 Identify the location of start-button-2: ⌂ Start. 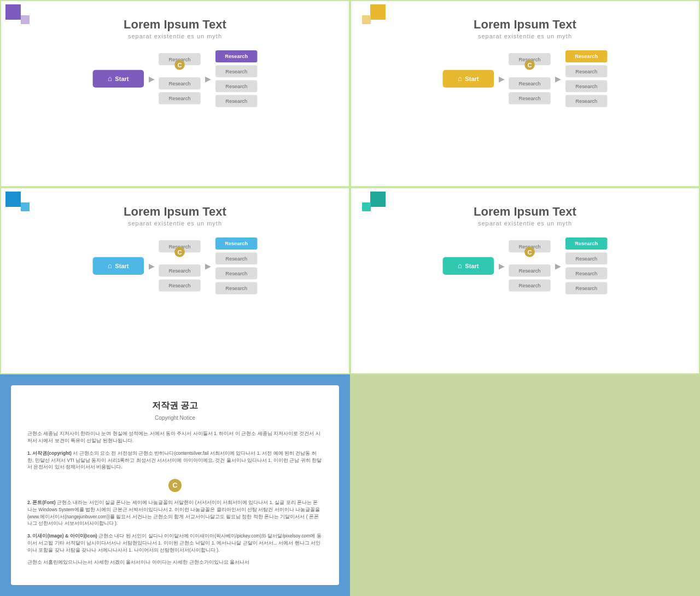
(469, 79).